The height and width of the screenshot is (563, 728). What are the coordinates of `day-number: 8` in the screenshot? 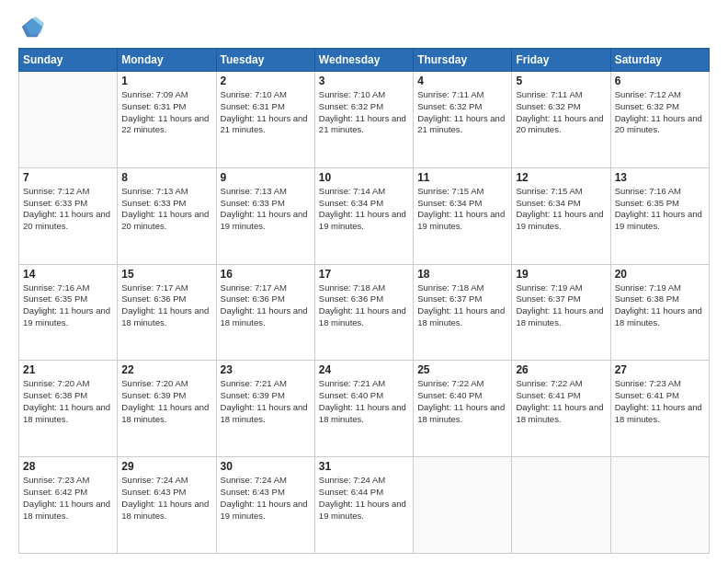 It's located at (166, 178).